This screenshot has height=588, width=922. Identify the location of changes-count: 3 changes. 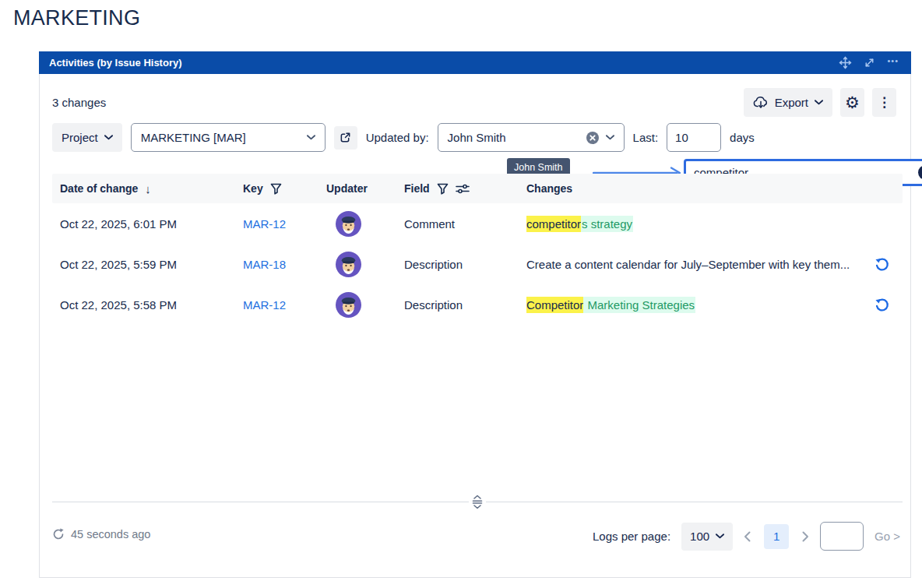
(79, 103).